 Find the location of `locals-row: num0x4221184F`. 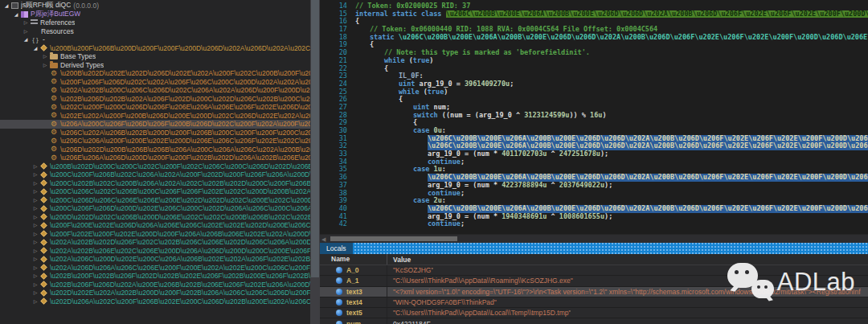

locals-row: num0x4221184F is located at coordinates (594, 322).